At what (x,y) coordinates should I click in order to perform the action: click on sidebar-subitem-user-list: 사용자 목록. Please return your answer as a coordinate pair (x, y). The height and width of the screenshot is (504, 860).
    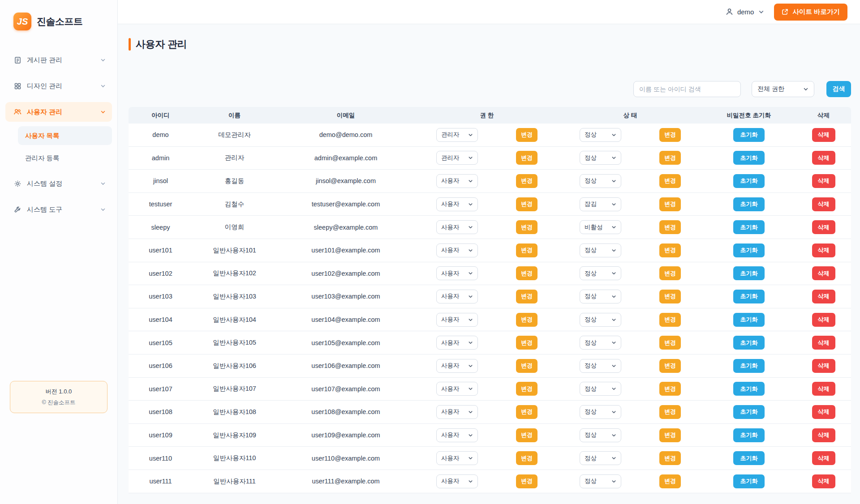
    Looking at the image, I should click on (65, 136).